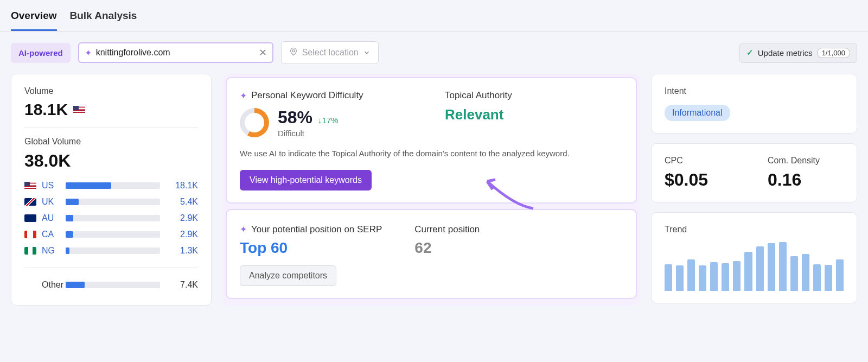 This screenshot has width=868, height=362. I want to click on flag-ca-icon, so click(30, 234).